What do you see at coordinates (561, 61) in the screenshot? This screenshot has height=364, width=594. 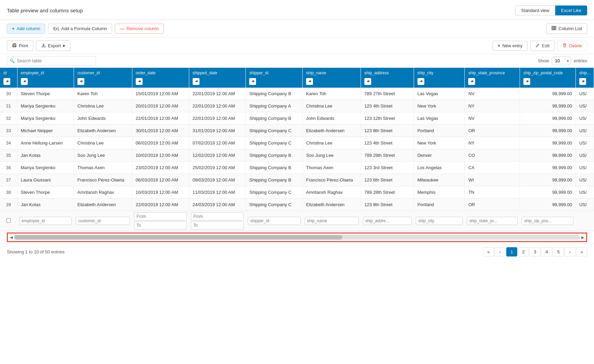 I see `entries-select: 10 25 50 100` at bounding box center [561, 61].